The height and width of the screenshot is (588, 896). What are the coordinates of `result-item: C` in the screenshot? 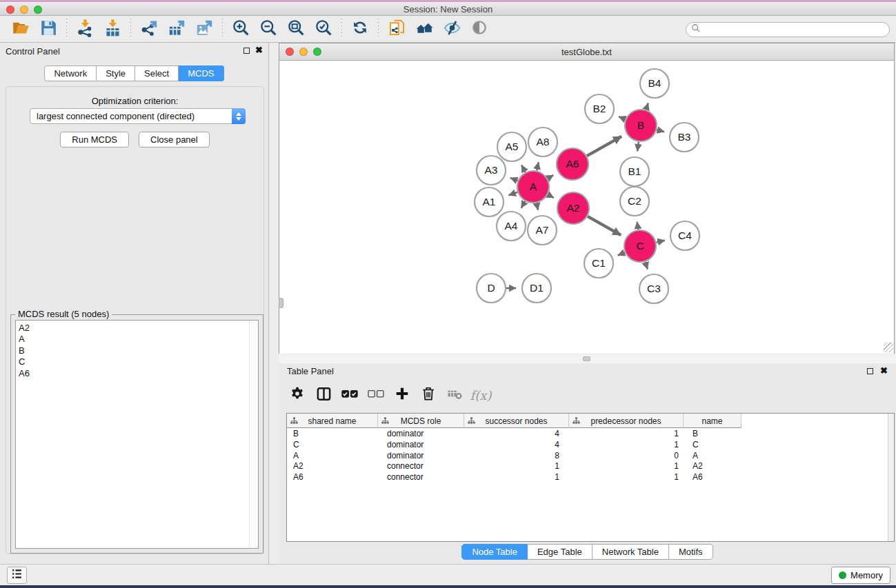 It's located at (138, 362).